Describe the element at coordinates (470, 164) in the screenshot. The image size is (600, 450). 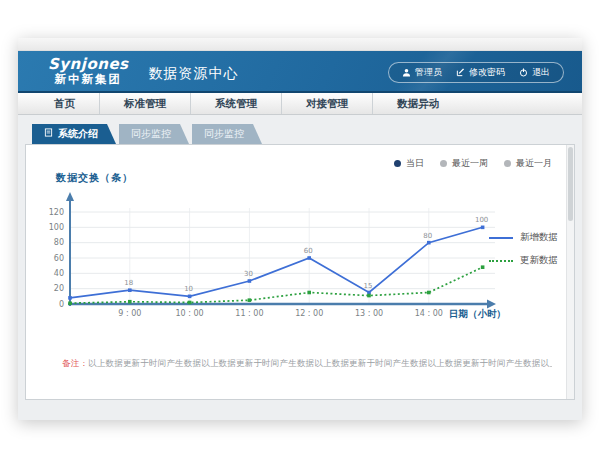
I see `radio-label: 最近一周` at that location.